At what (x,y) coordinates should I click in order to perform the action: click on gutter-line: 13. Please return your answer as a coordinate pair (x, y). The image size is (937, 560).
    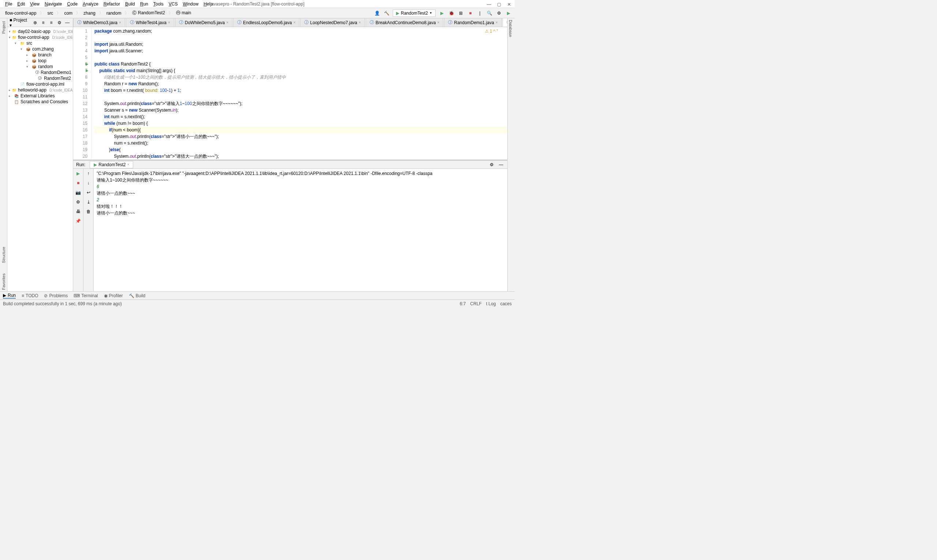
    Looking at the image, I should click on (81, 110).